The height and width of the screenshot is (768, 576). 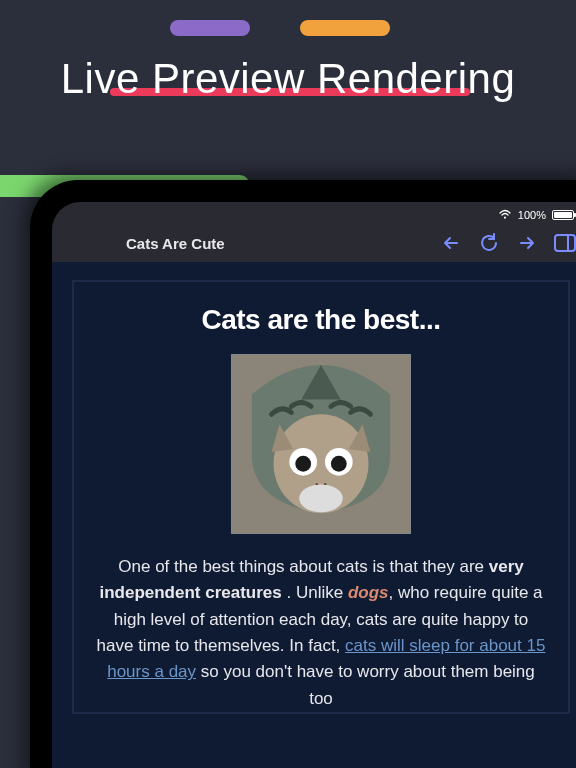 What do you see at coordinates (321, 444) in the screenshot?
I see `hero-image` at bounding box center [321, 444].